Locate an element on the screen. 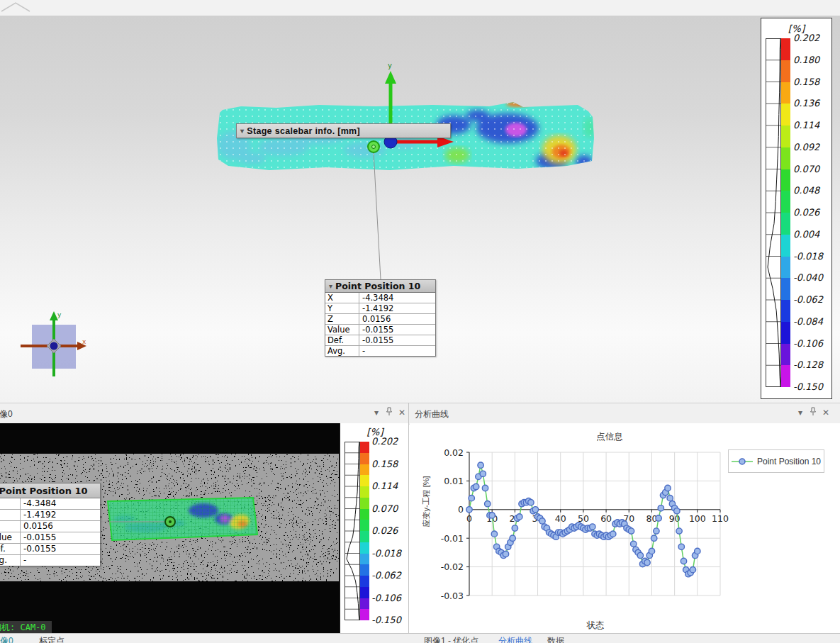  camera-panel-header: 图像0 ▾ ✕ is located at coordinates (204, 414).